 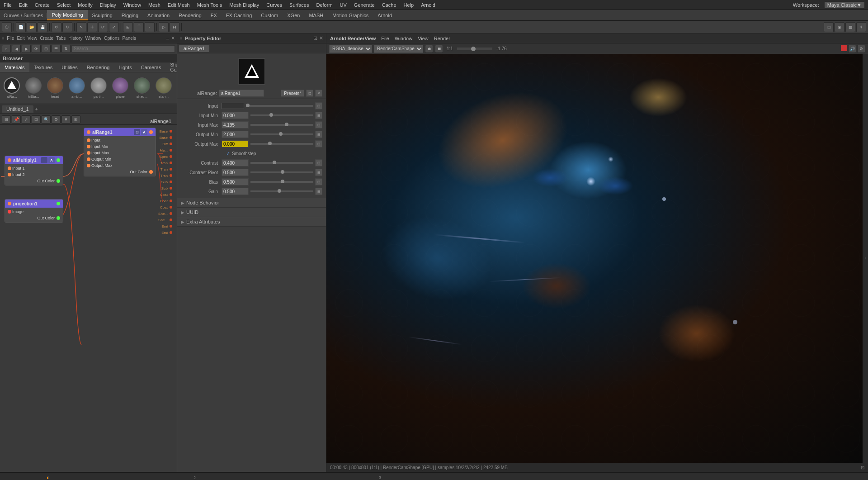 I want to click on tab-poly-modeling: Poly Modeling, so click(x=67, y=15).